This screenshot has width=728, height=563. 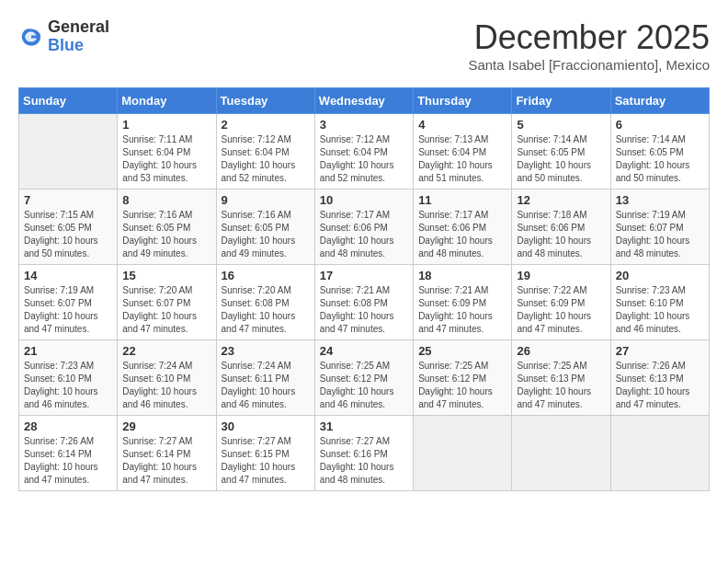 What do you see at coordinates (463, 227) in the screenshot?
I see `calendar-cell: 11Sunrise: 7:17 AM Sunset: 6:06 PM Dayli…` at bounding box center [463, 227].